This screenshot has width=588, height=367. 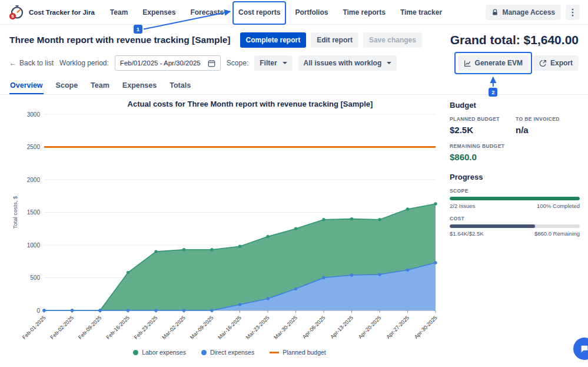 What do you see at coordinates (294, 86) in the screenshot?
I see `report-tabs: Overview Scope Team Expenses Totals` at bounding box center [294, 86].